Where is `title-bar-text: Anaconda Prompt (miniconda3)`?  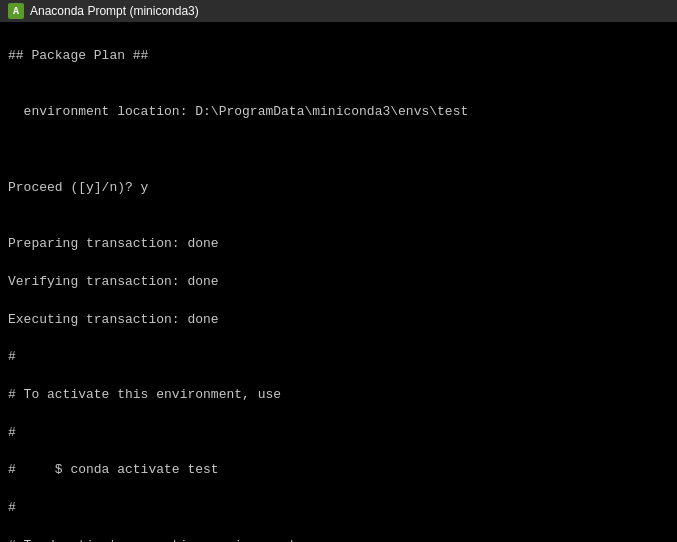
title-bar-text: Anaconda Prompt (miniconda3) is located at coordinates (114, 11).